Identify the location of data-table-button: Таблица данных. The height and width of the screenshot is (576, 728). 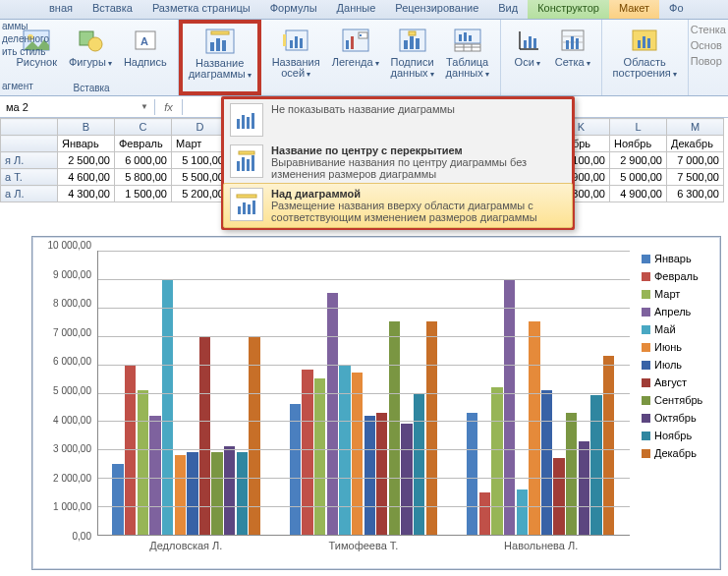
(468, 51).